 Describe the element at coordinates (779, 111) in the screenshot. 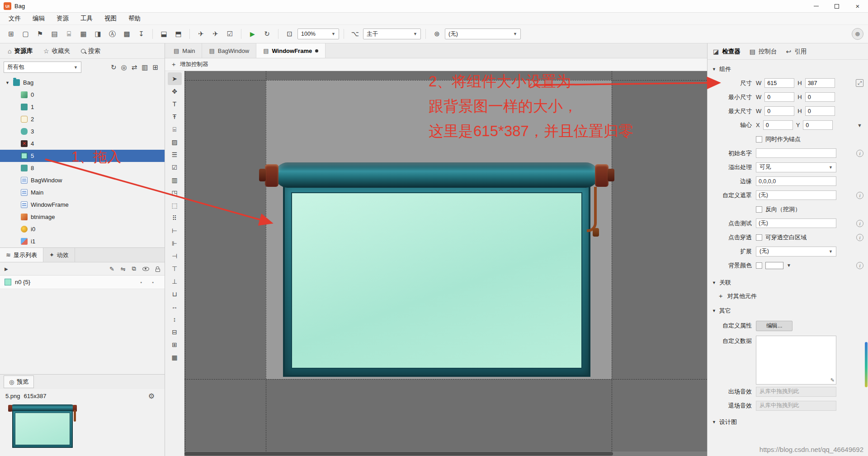

I see `max-width-field` at that location.